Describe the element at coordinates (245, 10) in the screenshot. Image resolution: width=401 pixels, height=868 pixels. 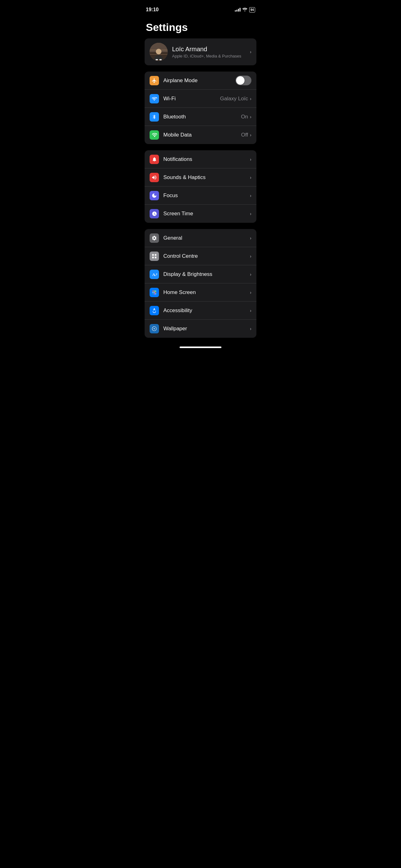
I see `wifi-status-icon` at that location.